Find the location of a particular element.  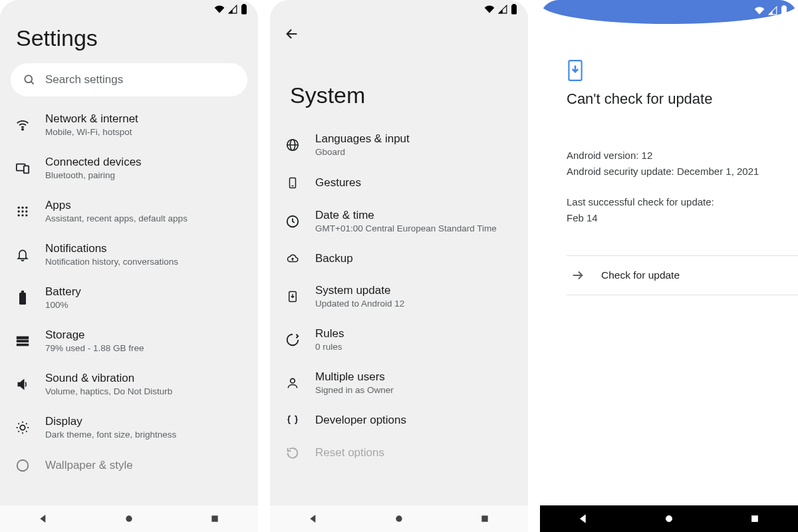

row-storage: Storage79% used - 1.88 GB free is located at coordinates (129, 340).